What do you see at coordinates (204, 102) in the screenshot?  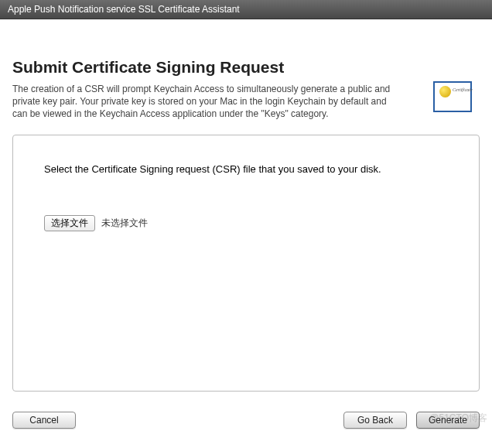 I see `page-description: The creation of a CSR will prompt Keycha…` at bounding box center [204, 102].